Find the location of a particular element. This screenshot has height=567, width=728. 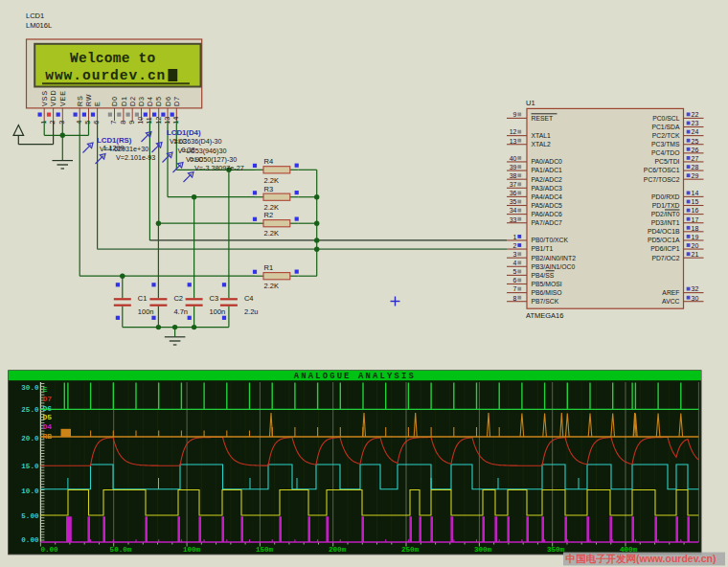

svg-text: C2 is located at coordinates (178, 299).